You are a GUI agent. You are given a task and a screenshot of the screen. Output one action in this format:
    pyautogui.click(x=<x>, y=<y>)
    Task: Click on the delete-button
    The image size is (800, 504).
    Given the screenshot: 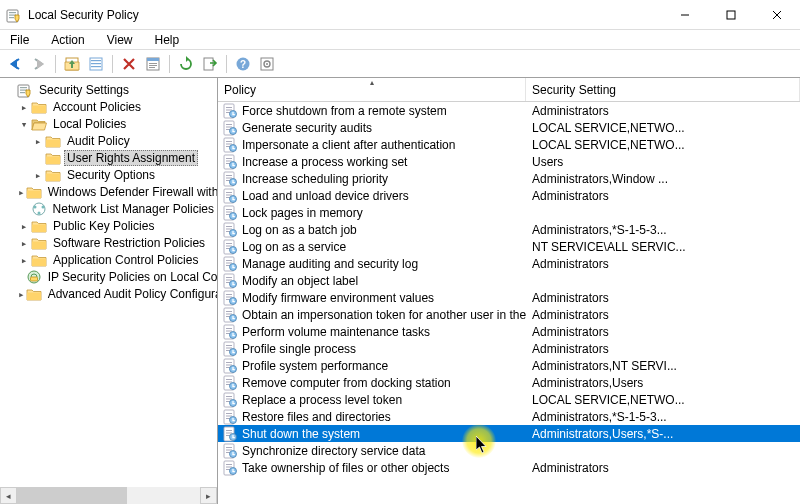 What is the action you would take?
    pyautogui.click(x=129, y=64)
    